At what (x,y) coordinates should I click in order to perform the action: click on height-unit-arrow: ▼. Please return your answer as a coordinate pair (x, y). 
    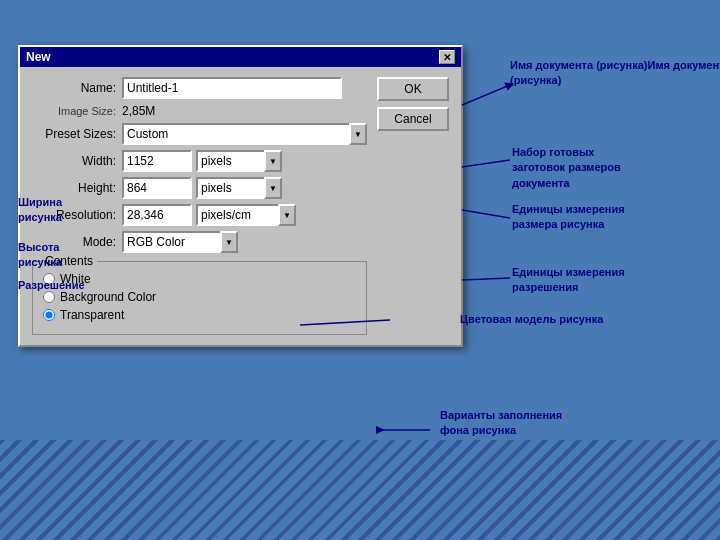
    Looking at the image, I should click on (273, 188).